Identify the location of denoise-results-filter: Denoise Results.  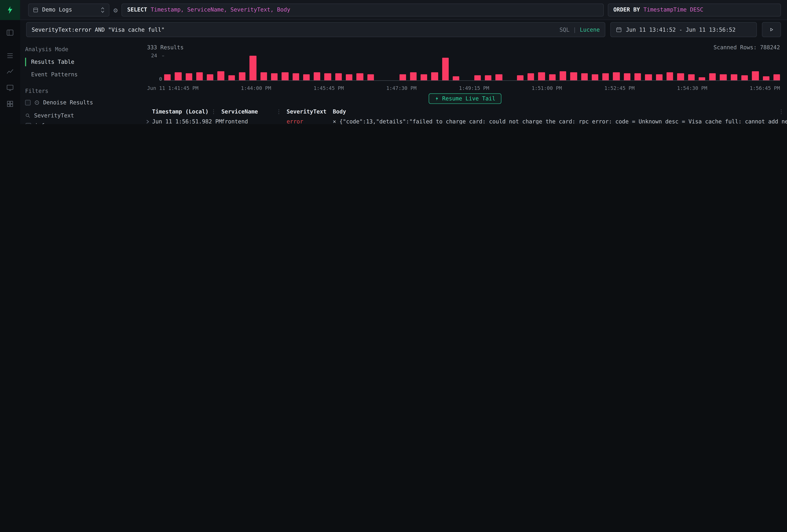
(80, 102).